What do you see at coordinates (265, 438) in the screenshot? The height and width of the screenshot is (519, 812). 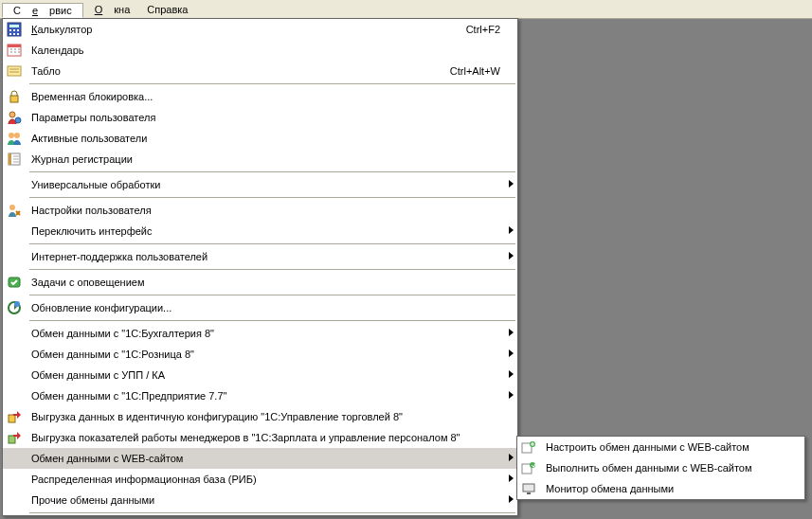 I see `menu-label: Выгрузка показателей работы менеджеров в…` at bounding box center [265, 438].